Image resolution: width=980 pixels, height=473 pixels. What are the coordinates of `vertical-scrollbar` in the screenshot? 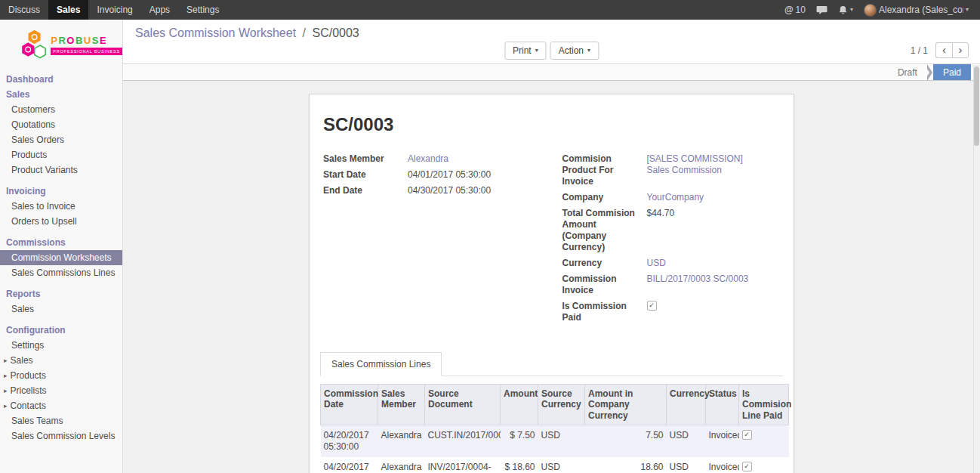 It's located at (977, 269).